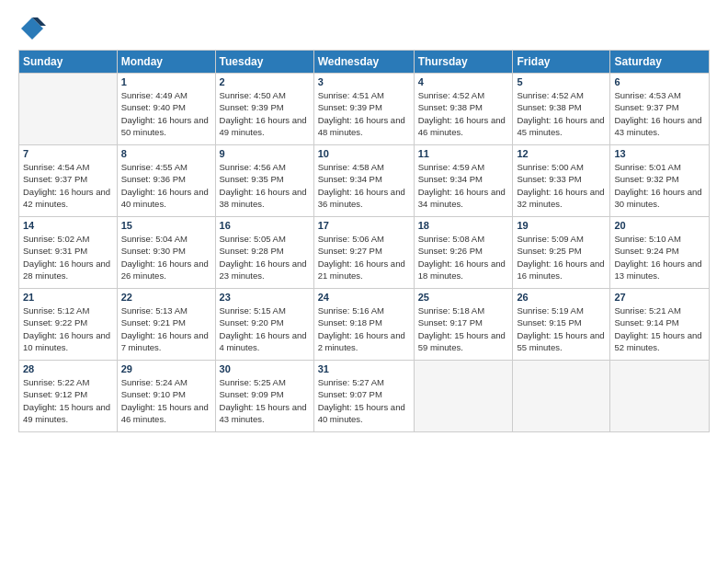 This screenshot has height=563, width=728. What do you see at coordinates (68, 253) in the screenshot?
I see `calendar-cell: 14Sunrise: 5:02 AMSunset: 9:31 PMDayligh…` at bounding box center [68, 253].